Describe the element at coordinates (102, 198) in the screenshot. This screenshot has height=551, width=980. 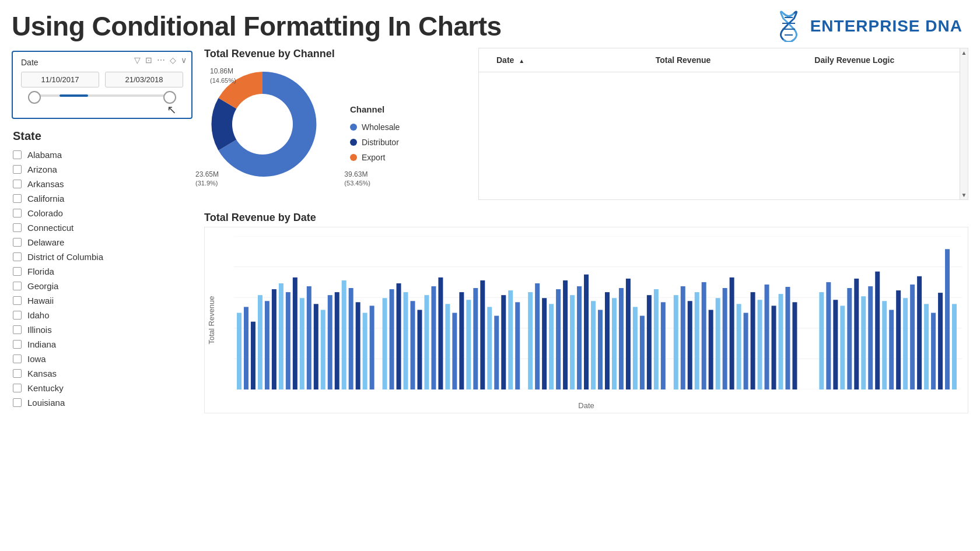
I see `list-item: California` at that location.